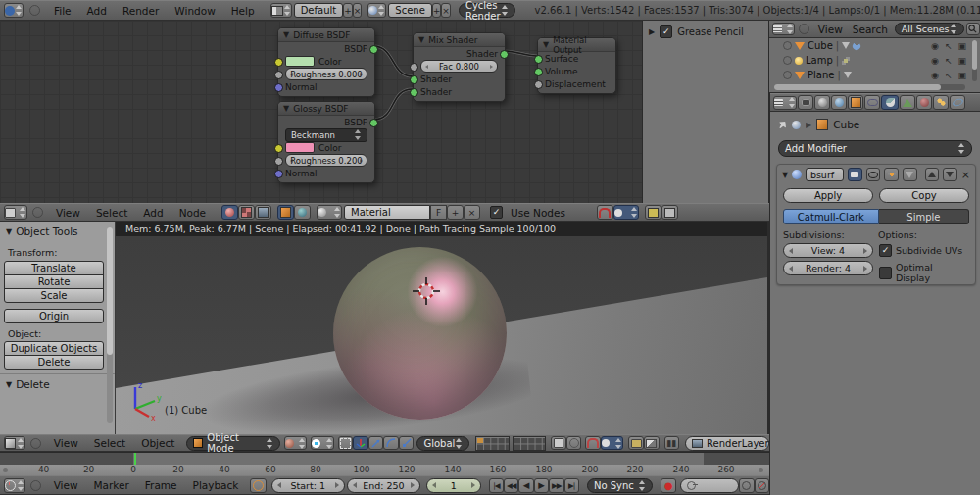 This screenshot has height=495, width=980. What do you see at coordinates (391, 443) in the screenshot?
I see `rotate-arc-manipulator-icon` at bounding box center [391, 443].